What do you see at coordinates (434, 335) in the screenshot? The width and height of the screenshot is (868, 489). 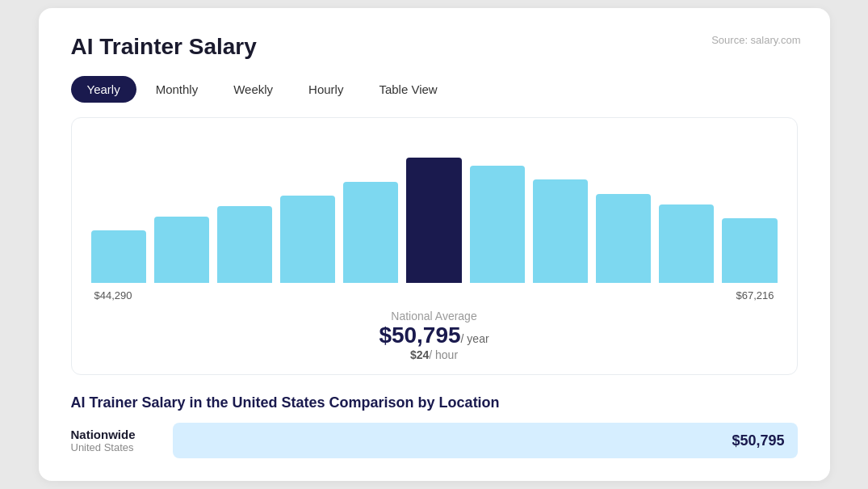 I see `national-avg-salary: $50,795/ year` at bounding box center [434, 335].